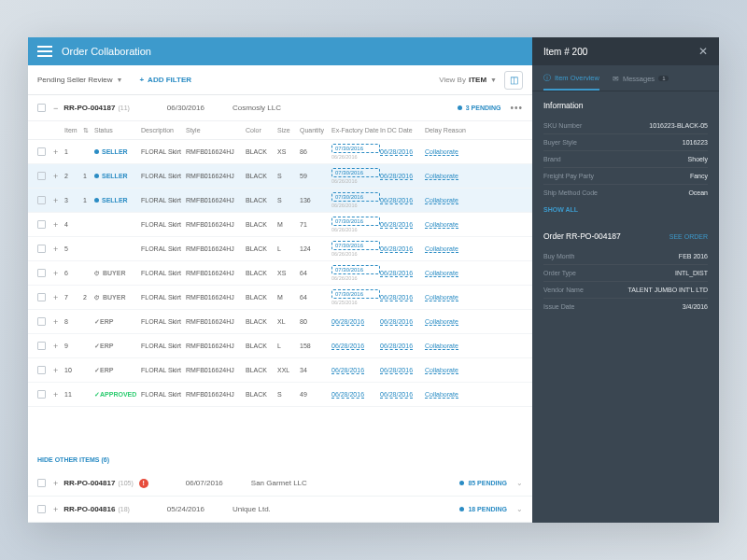  Describe the element at coordinates (280, 201) in the screenshot. I see `table-row: +31SELLERFLORAL SkirtRMFB016624HJBLACKS1…` at that location.